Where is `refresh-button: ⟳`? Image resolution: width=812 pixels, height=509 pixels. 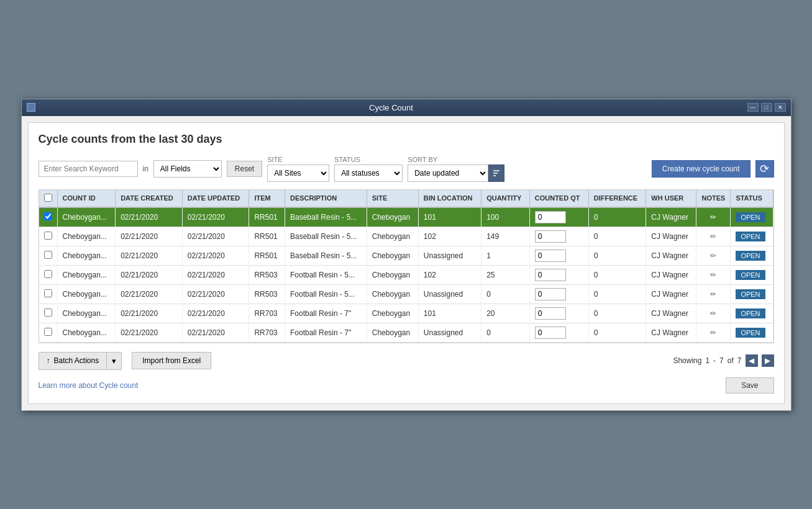 refresh-button: ⟳ is located at coordinates (765, 169).